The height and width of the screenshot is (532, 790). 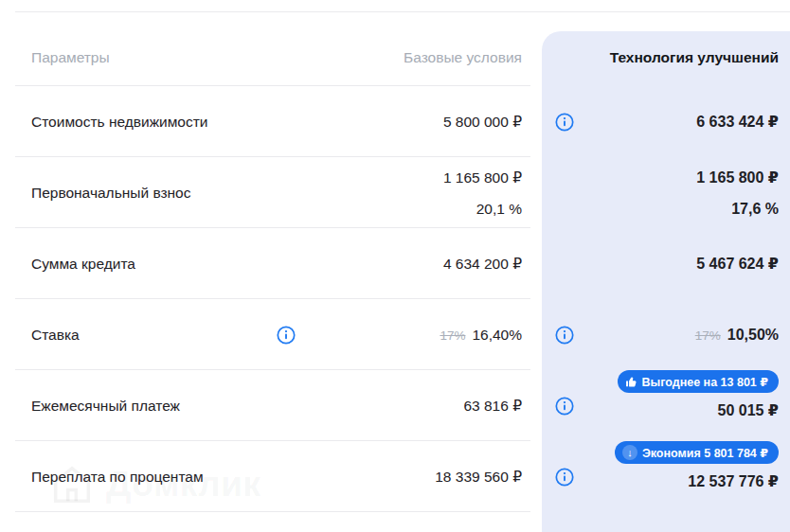 What do you see at coordinates (153, 58) in the screenshot?
I see `params-column-header: Параметры` at bounding box center [153, 58].